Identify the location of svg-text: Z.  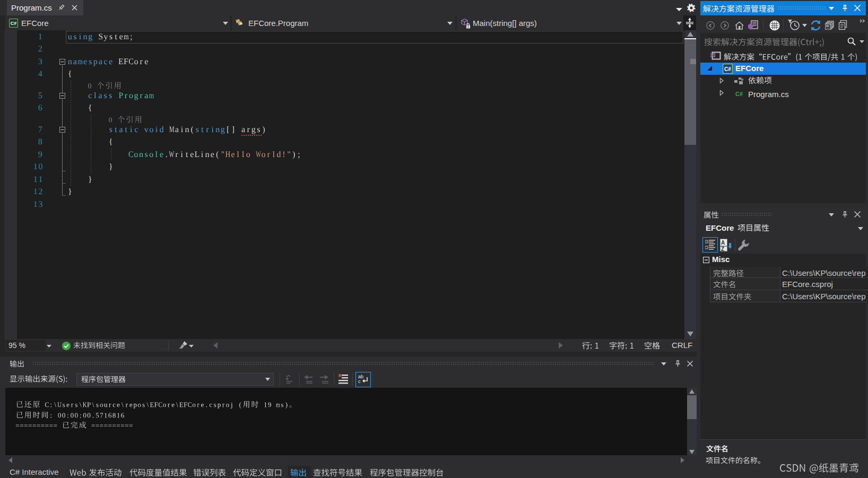
(723, 249).